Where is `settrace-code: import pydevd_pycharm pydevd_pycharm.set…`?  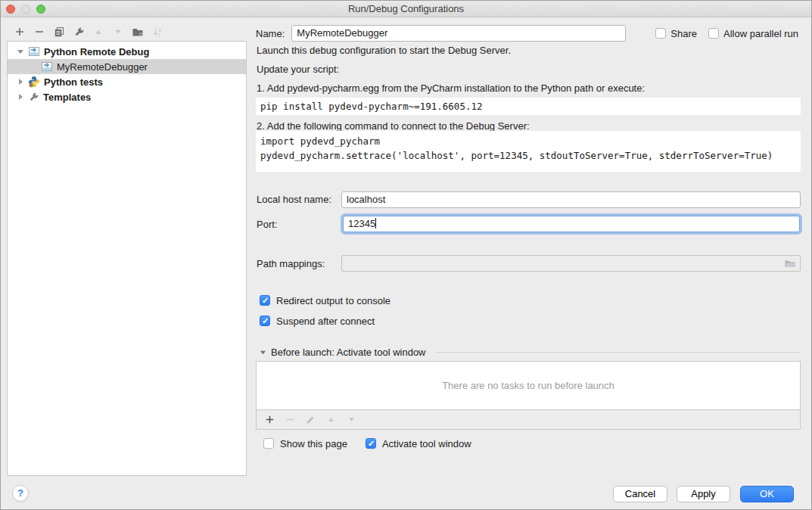 settrace-code: import pydevd_pycharm pydevd_pycharm.set… is located at coordinates (528, 151).